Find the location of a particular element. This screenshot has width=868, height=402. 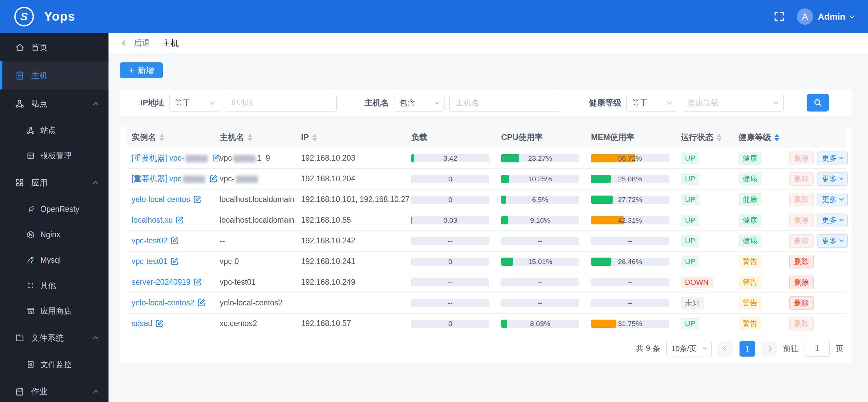

sidebar-item-openresty: OpenResty is located at coordinates (54, 209).